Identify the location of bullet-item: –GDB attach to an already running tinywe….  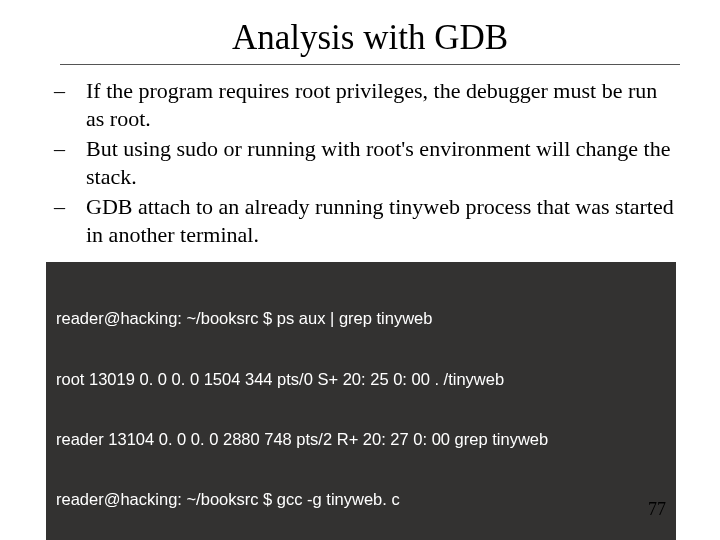
(375, 220).